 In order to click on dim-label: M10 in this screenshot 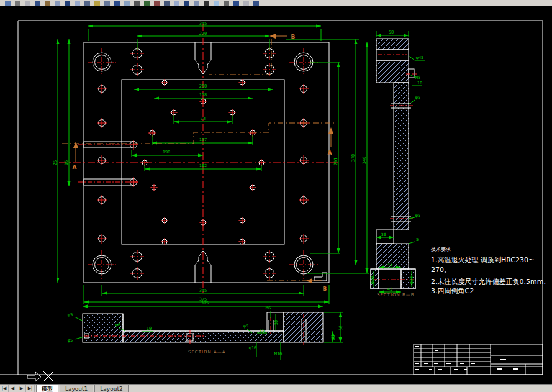, I will do `click(278, 354)`.